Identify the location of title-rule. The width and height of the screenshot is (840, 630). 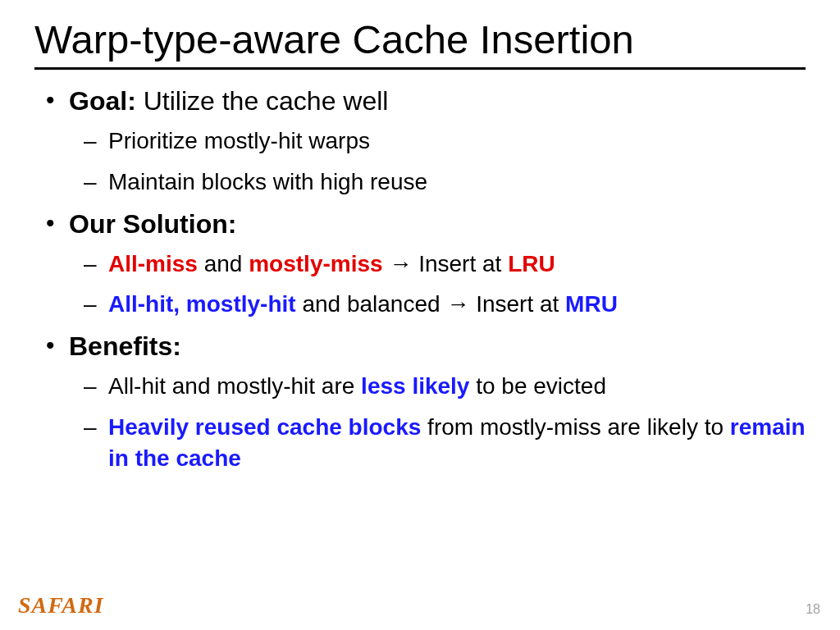
(420, 69).